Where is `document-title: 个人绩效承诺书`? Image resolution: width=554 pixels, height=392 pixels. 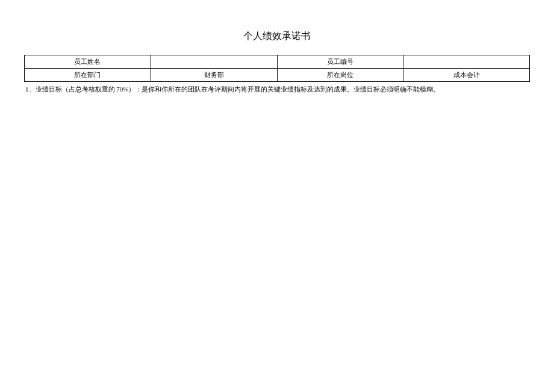 document-title: 个人绩效承诺书 is located at coordinates (277, 36).